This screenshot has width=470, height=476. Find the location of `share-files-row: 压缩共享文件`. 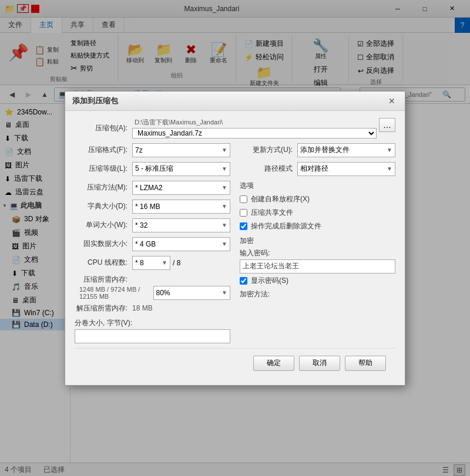

share-files-row: 压缩共享文件 is located at coordinates (317, 212).